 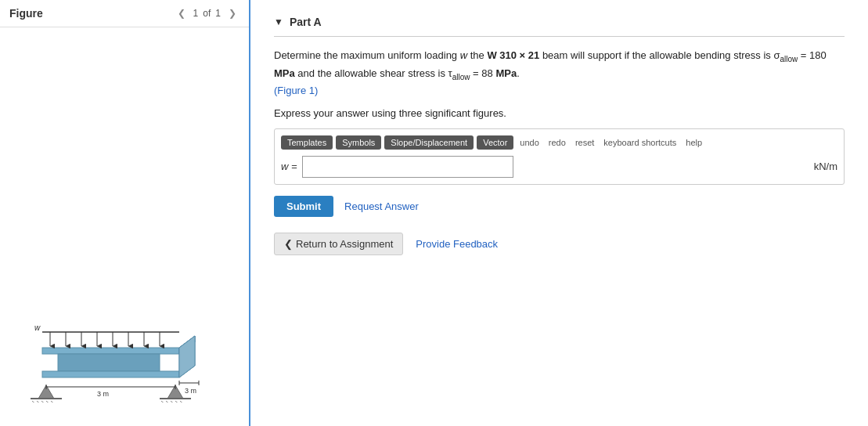 I want to click on figure-page-total: 1, so click(x=218, y=13).